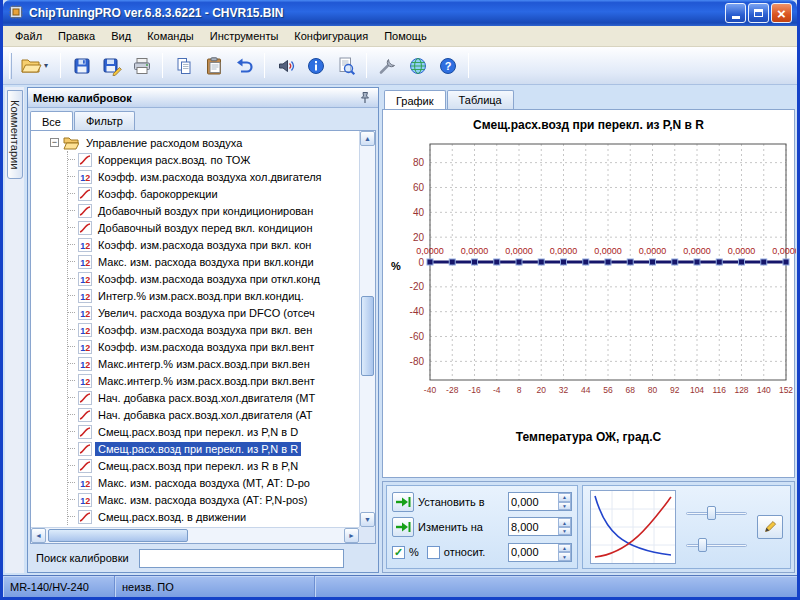 The image size is (800, 600). I want to click on tab-filter: Фильтр, so click(104, 120).